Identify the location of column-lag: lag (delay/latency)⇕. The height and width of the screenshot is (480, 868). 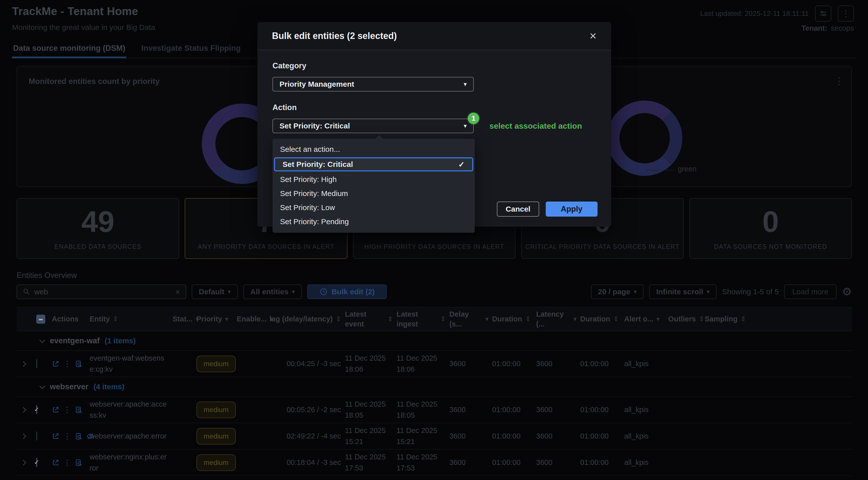
(307, 319).